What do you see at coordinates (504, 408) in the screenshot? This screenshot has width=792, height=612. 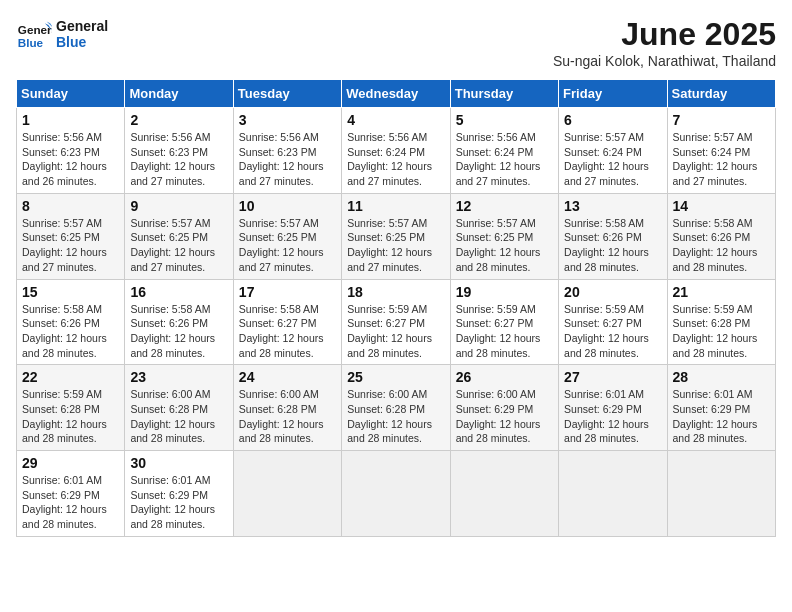 I see `calendar-cell: 26Sunrise: 6:00 AM Sunset: 6:29 PM Dayli…` at bounding box center [504, 408].